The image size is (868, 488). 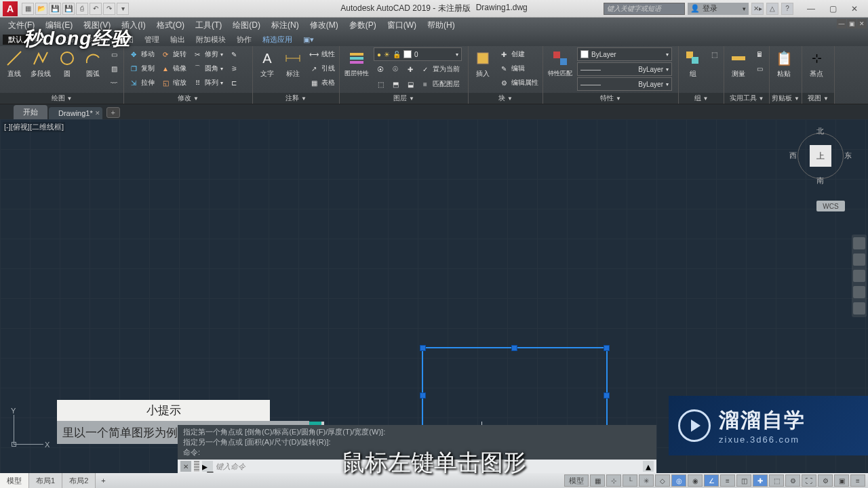 What do you see at coordinates (34, 127) in the screenshot?
I see `viewport-label: [-][俯视][二维线框]` at bounding box center [34, 127].